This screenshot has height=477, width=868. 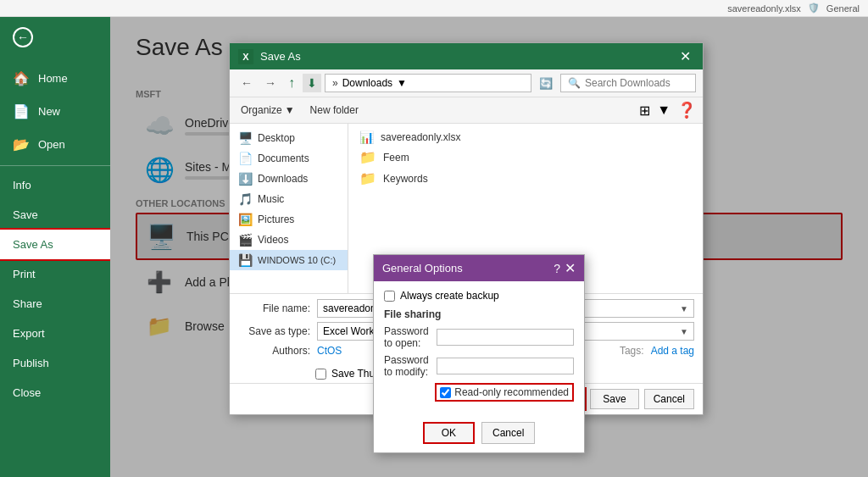 What do you see at coordinates (512, 392) in the screenshot?
I see `read-only-label: Read-only recommended` at bounding box center [512, 392].